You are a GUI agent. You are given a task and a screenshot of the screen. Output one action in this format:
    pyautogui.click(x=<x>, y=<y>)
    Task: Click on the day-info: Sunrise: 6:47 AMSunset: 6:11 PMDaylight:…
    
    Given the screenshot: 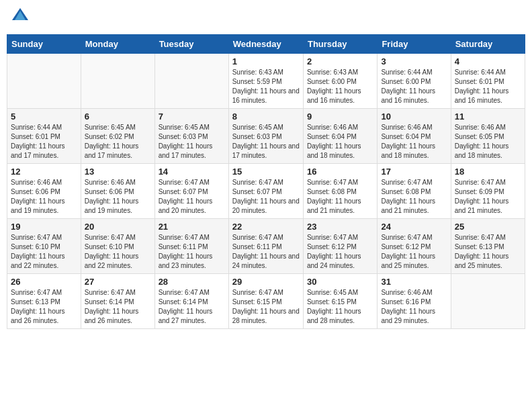 What is the action you would take?
    pyautogui.click(x=192, y=252)
    